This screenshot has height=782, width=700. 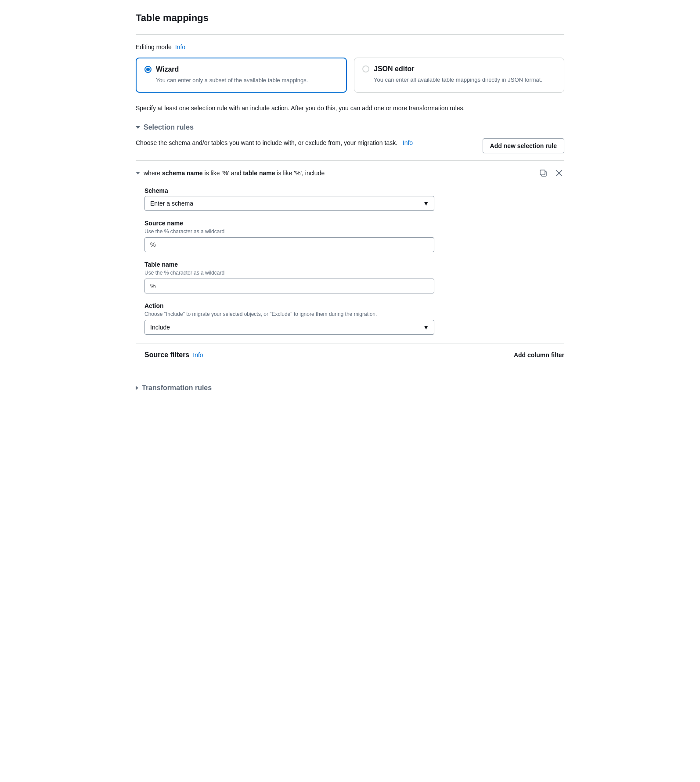 What do you see at coordinates (177, 388) in the screenshot?
I see `transformation-rules-title: Transformation rules` at bounding box center [177, 388].